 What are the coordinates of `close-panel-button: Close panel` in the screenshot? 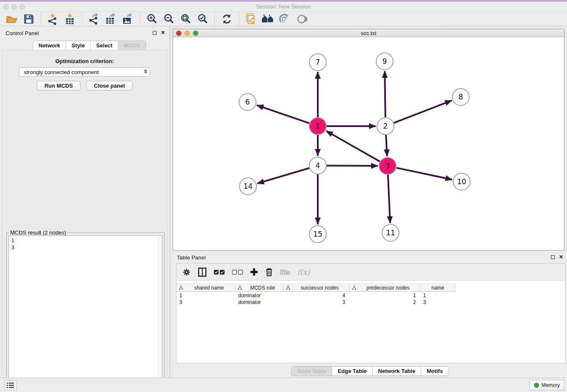 It's located at (109, 86).